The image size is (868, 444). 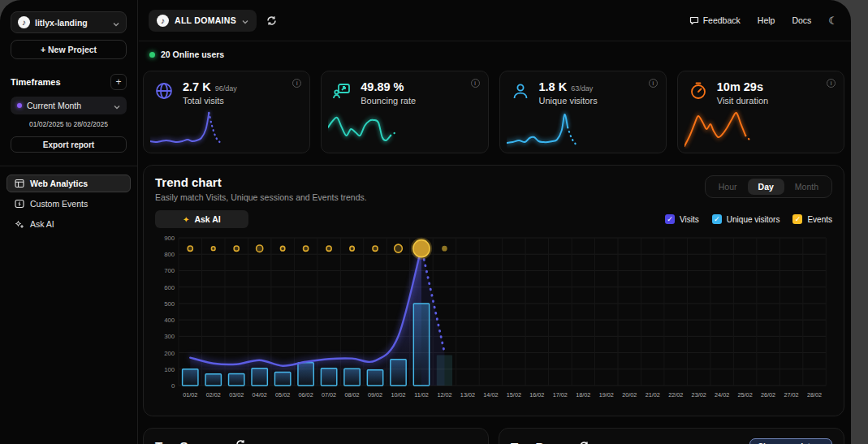 I want to click on svg-text: 06/02, so click(x=306, y=394).